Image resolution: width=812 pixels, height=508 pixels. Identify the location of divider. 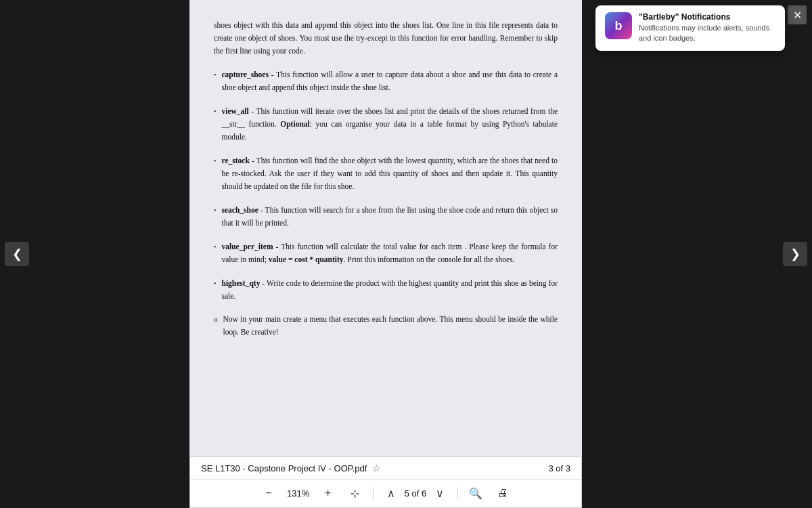
(374, 493).